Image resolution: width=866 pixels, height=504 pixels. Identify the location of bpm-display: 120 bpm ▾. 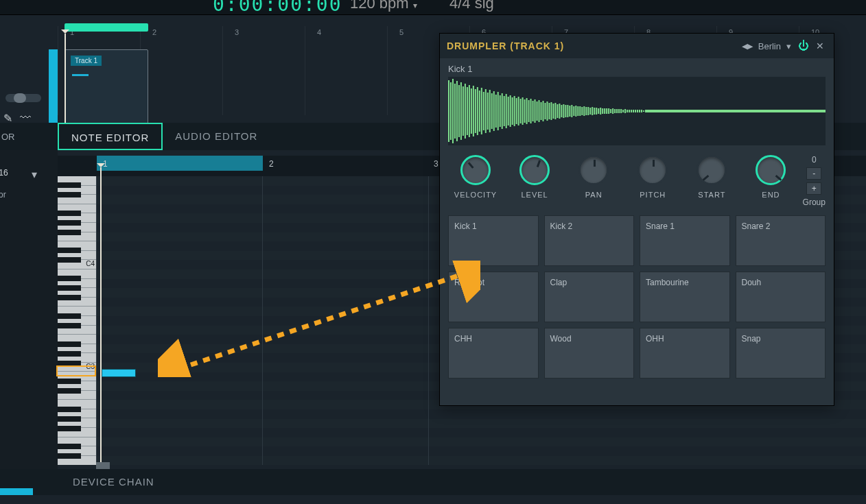
(384, 6).